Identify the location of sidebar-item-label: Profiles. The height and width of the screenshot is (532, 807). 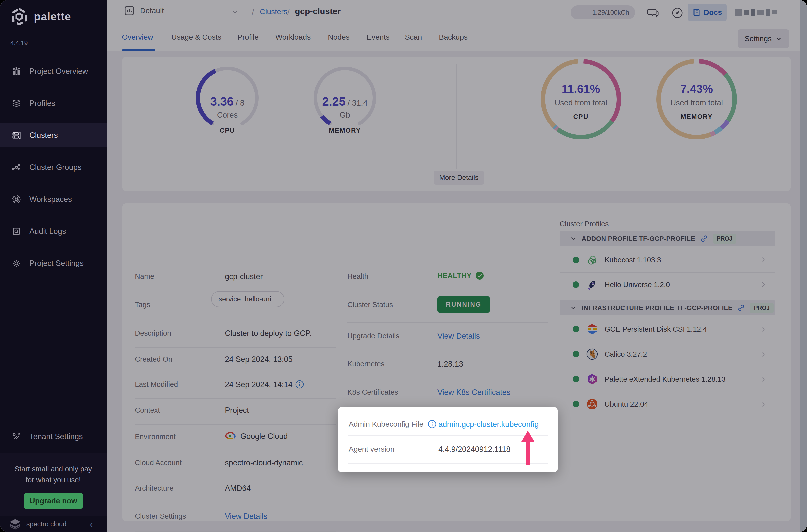
(42, 103).